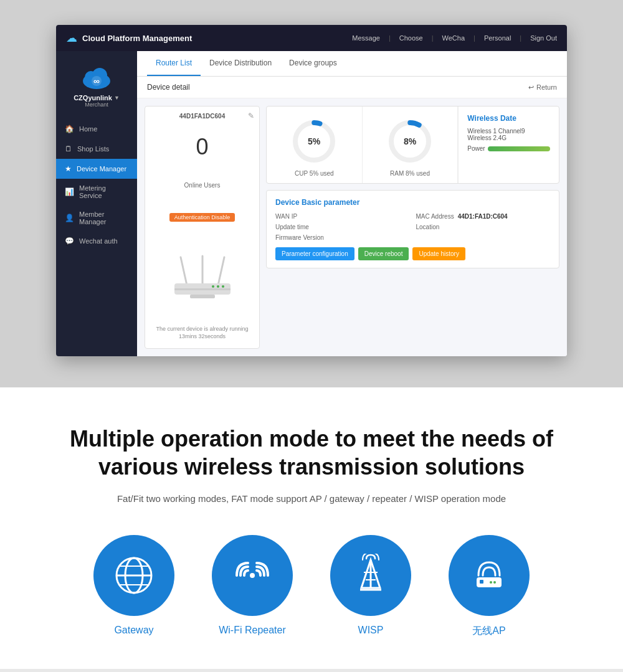  I want to click on sidebar-item-home: 🏠 Home, so click(97, 129).